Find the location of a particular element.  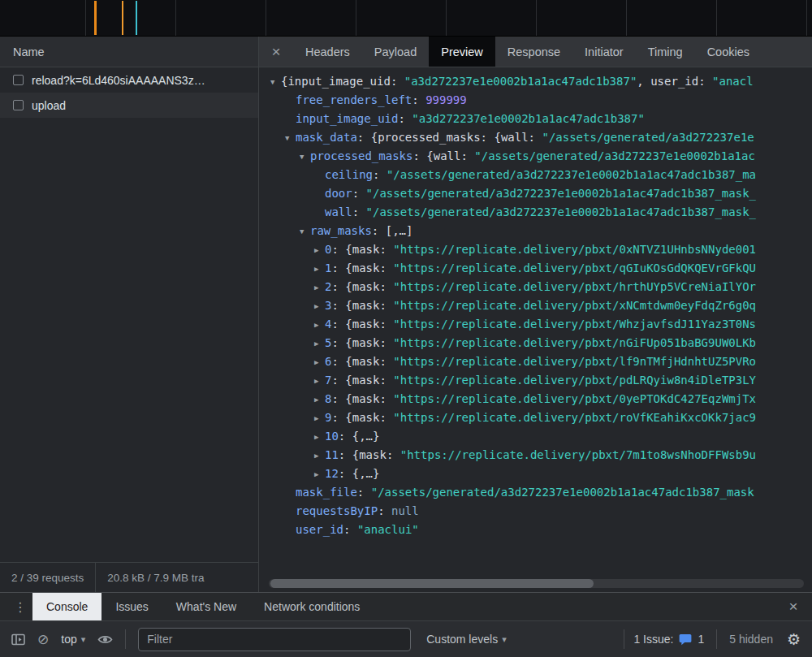

tree-row: ▶2: {mask: "https://replicate.delivery/p… is located at coordinates (536, 287).